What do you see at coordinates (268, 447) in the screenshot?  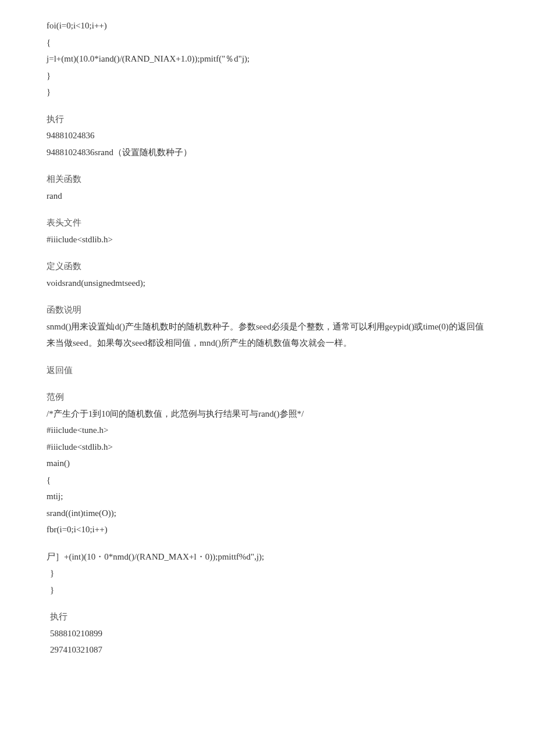 I see `code-line: #iiiclude<stdlib.h>` at bounding box center [268, 447].